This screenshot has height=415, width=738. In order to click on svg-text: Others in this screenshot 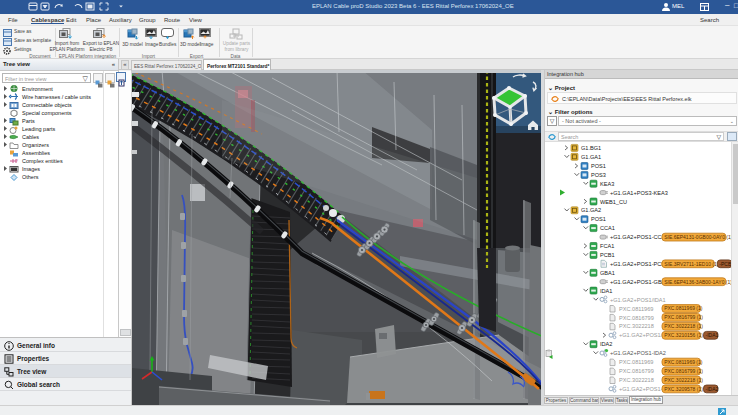, I will do `click(30, 177)`.